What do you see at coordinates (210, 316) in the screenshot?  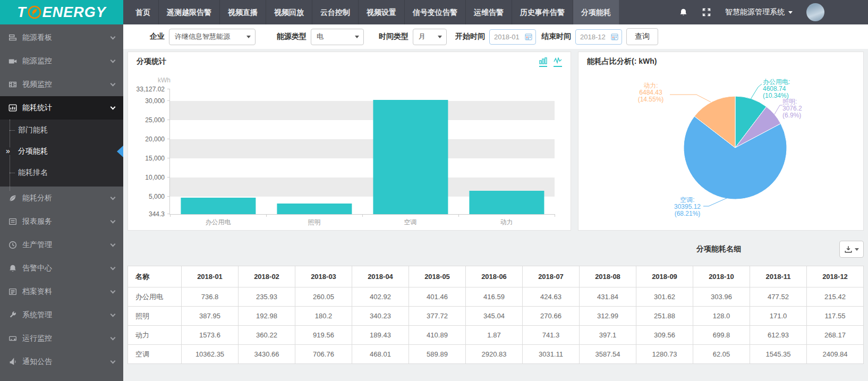 I see `value-cell: 387.95` at bounding box center [210, 316].